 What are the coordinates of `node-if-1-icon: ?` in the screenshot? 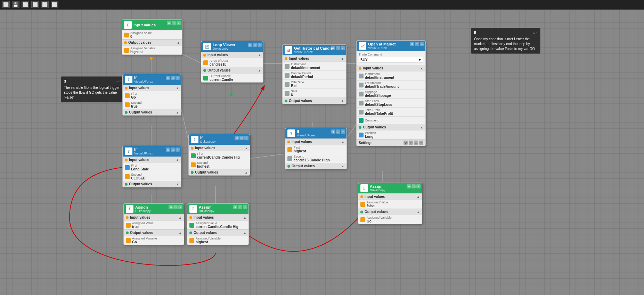 It's located at (129, 79).